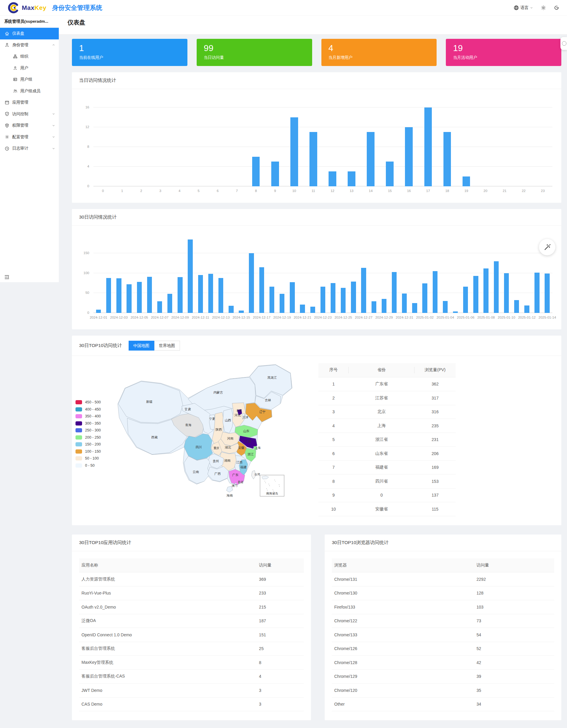 The width and height of the screenshot is (567, 728). What do you see at coordinates (141, 346) in the screenshot?
I see `map-tab-中国地图: 中国地图` at bounding box center [141, 346].